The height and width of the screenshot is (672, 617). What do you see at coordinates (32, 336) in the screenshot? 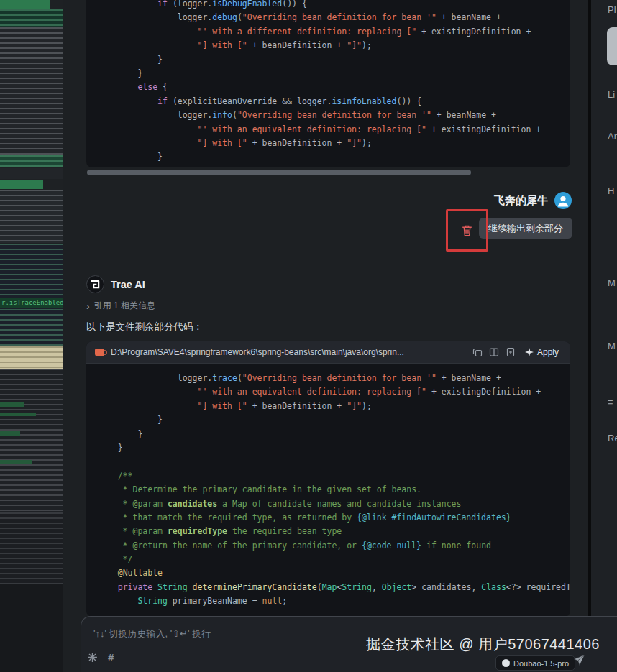
I see `editor-minimap: r.isTraceEnabled()` at bounding box center [32, 336].